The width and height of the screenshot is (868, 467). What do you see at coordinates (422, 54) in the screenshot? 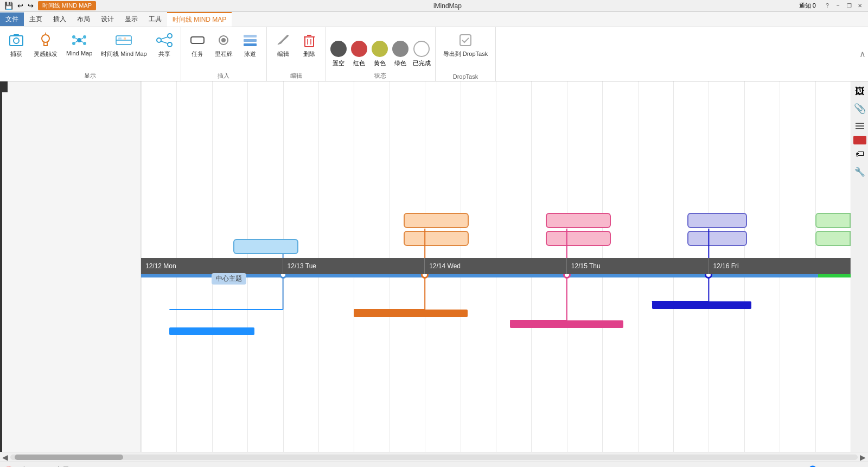
I see `status-done: 已完成` at bounding box center [422, 54].